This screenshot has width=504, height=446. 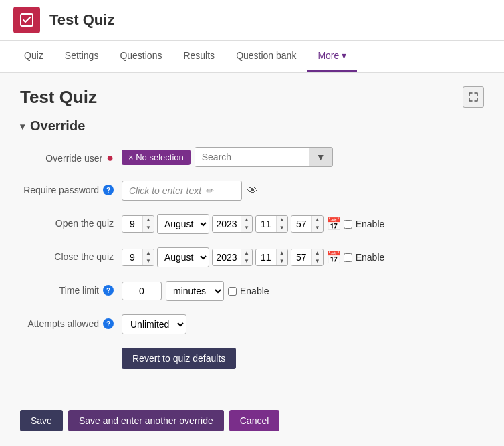 What do you see at coordinates (253, 224) in the screenshot?
I see `open-quiz-controls: ▲ ▼ August ▲ ▼ ▲ ▼` at bounding box center [253, 224].